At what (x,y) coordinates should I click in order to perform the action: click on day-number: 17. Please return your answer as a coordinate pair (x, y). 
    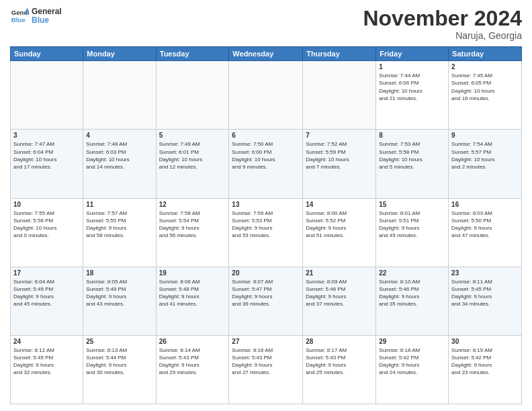
    Looking at the image, I should click on (47, 273).